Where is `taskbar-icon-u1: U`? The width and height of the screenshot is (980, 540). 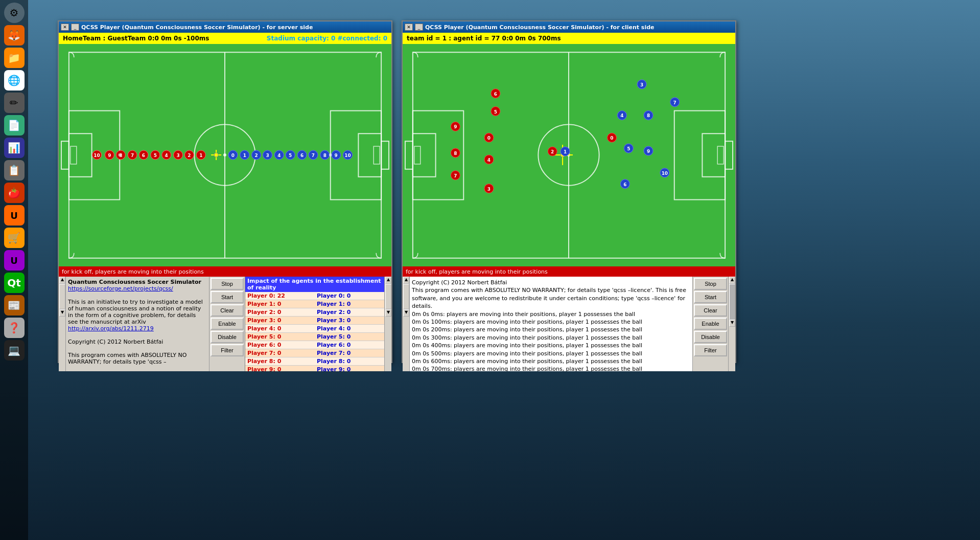
taskbar-icon-u1: U is located at coordinates (14, 215).